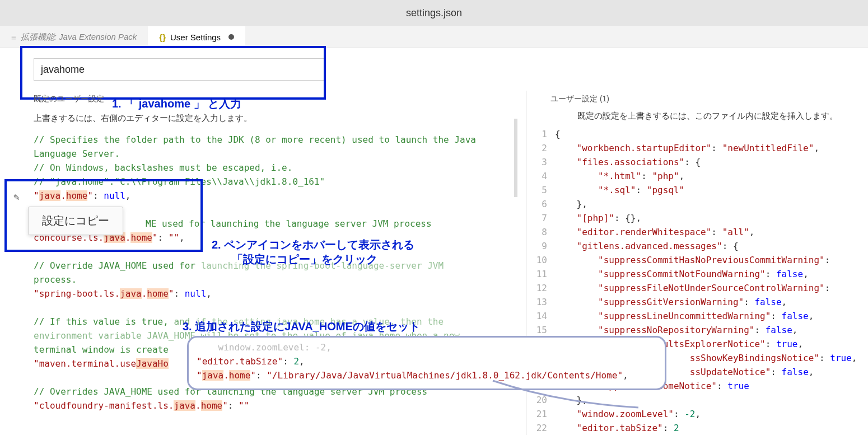 The width and height of the screenshot is (868, 440). Describe the element at coordinates (13, 37) in the screenshot. I see `list-icon: ≡` at that location.